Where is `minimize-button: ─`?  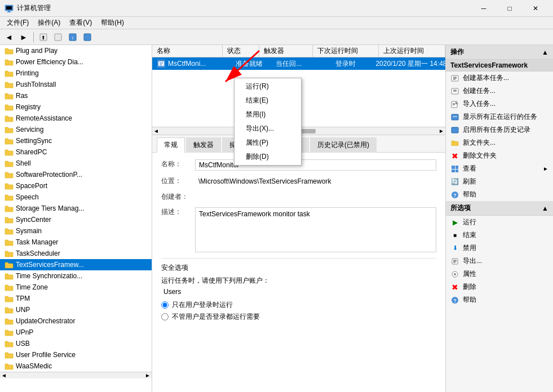 minimize-button: ─ is located at coordinates (484, 8).